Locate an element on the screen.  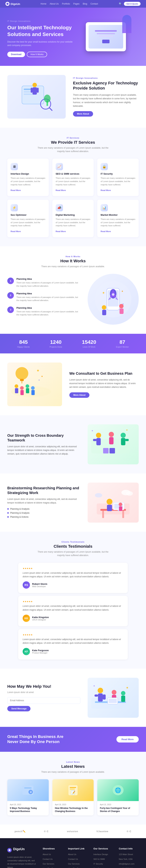
testimonials-tag: Clients Testimonials is located at coordinates (73, 542).